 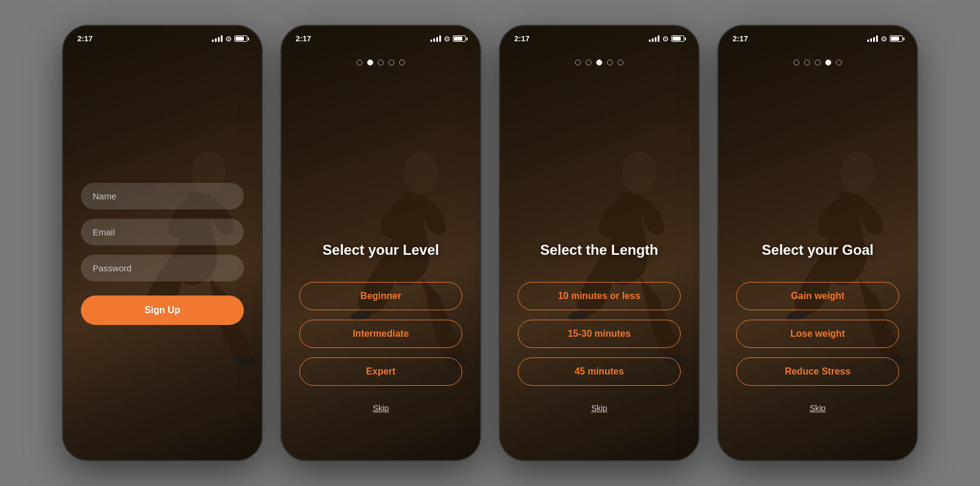 What do you see at coordinates (807, 63) in the screenshot?
I see `dot-2-screen4` at bounding box center [807, 63].